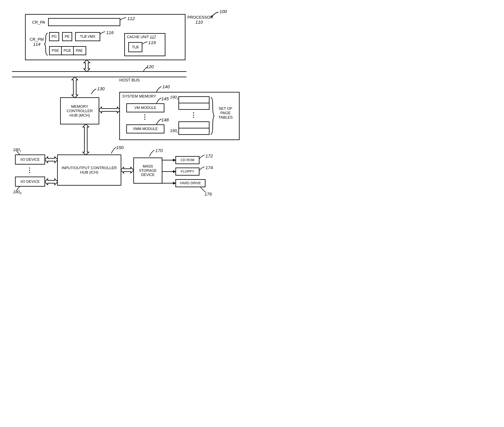 This screenshot has height=427, width=504. Describe the element at coordinates (169, 183) in the screenshot. I see `arrow-mass-hdd` at that location.